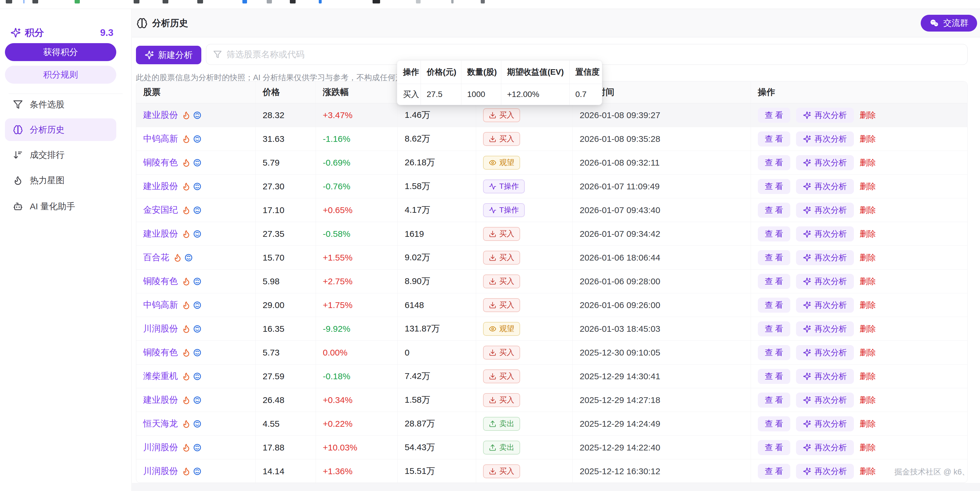  What do you see at coordinates (593, 54) in the screenshot?
I see `search-input` at bounding box center [593, 54].